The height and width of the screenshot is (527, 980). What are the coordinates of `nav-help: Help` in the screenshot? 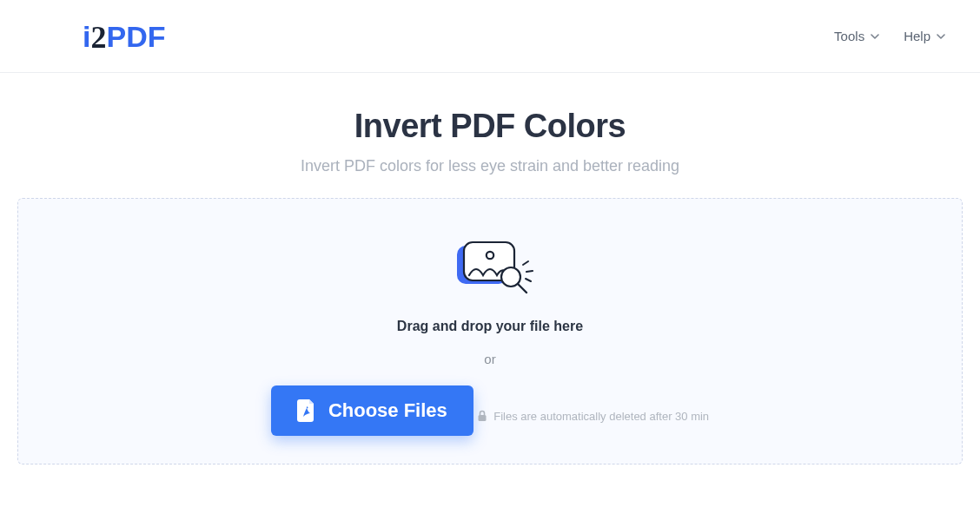 It's located at (924, 36).